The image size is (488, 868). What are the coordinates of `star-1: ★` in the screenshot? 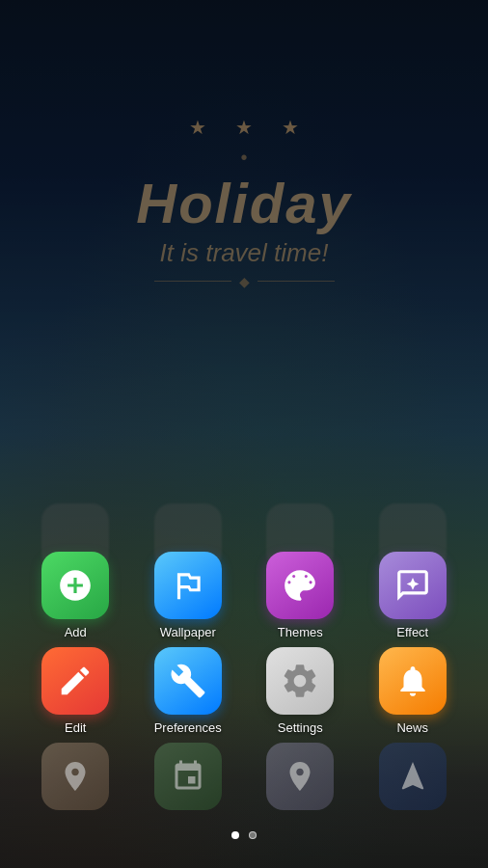 It's located at (198, 127).